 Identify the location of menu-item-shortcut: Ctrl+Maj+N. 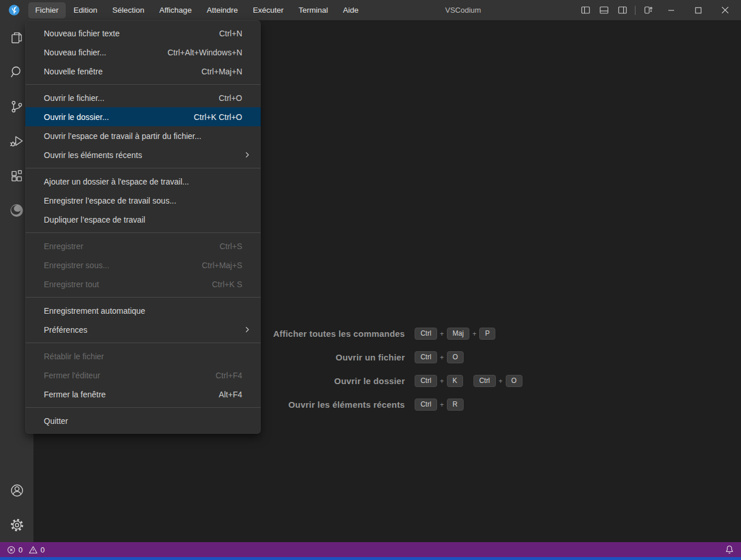
(219, 72).